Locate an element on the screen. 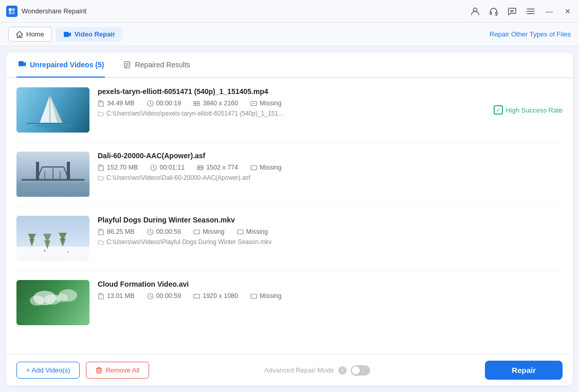  headset-icon is located at coordinates (494, 11).